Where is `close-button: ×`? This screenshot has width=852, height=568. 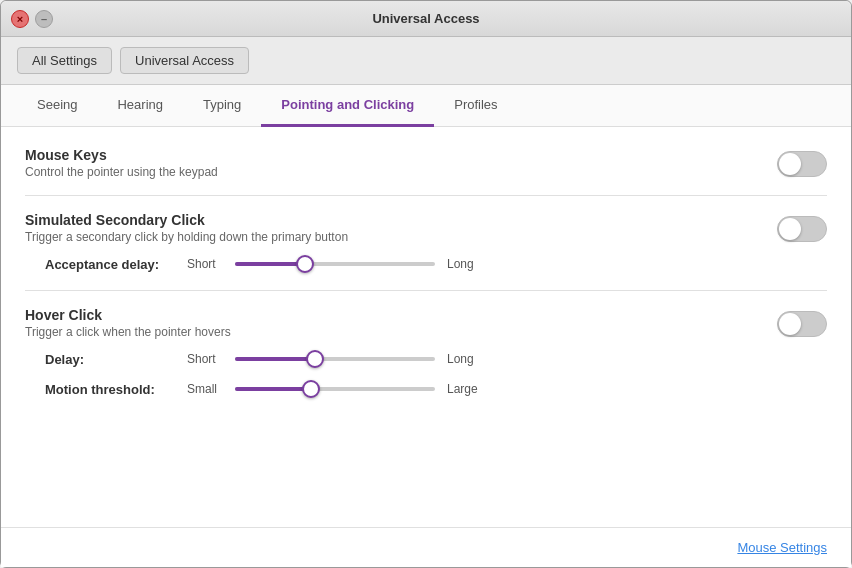
close-button: × is located at coordinates (20, 19).